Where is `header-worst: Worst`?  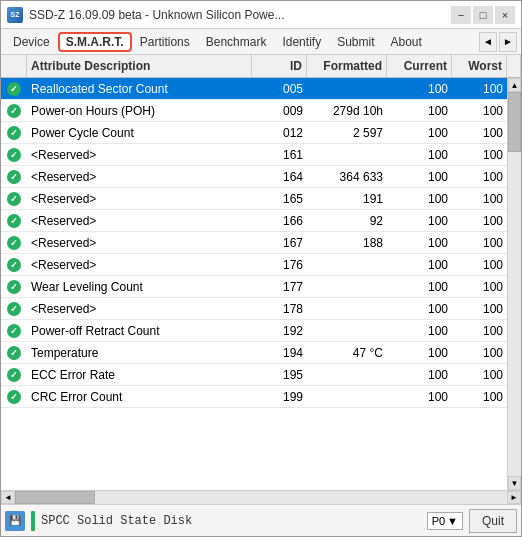 header-worst: Worst is located at coordinates (480, 66).